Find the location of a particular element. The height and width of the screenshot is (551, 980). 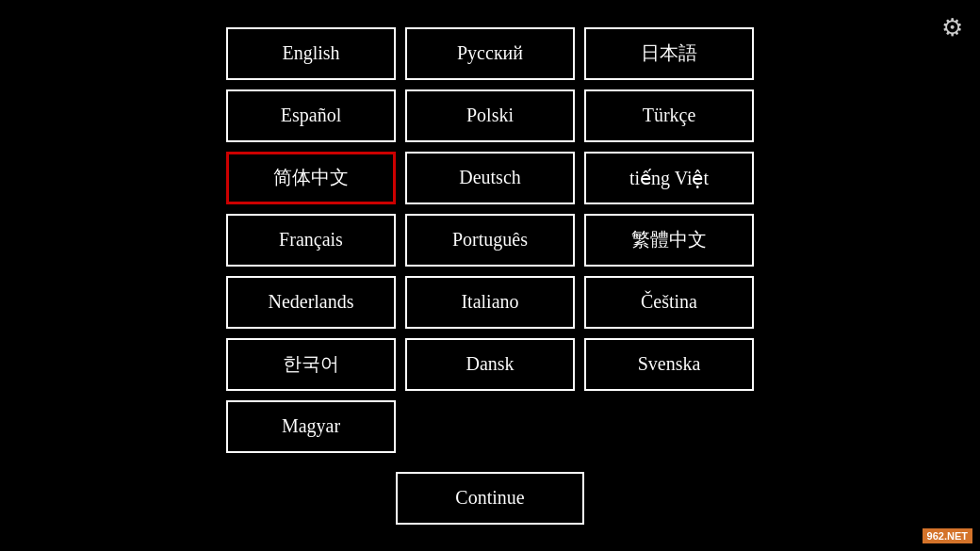

language-button-magyar: Magyar is located at coordinates (311, 427).